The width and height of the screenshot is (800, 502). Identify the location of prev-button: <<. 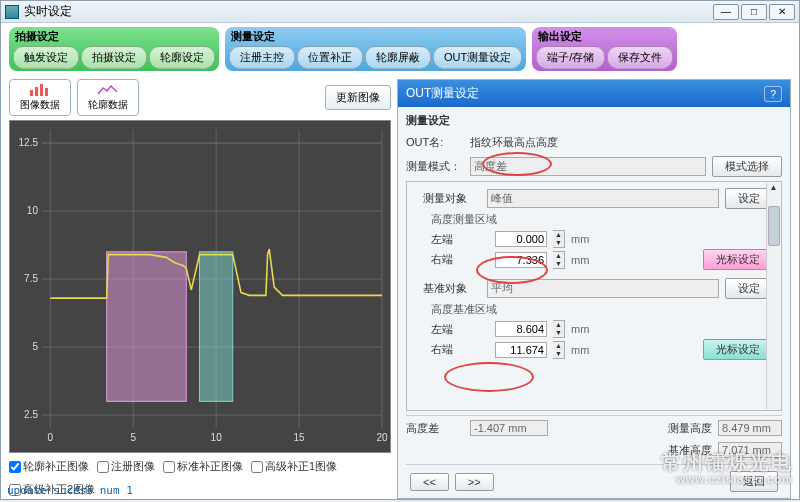
(430, 482).